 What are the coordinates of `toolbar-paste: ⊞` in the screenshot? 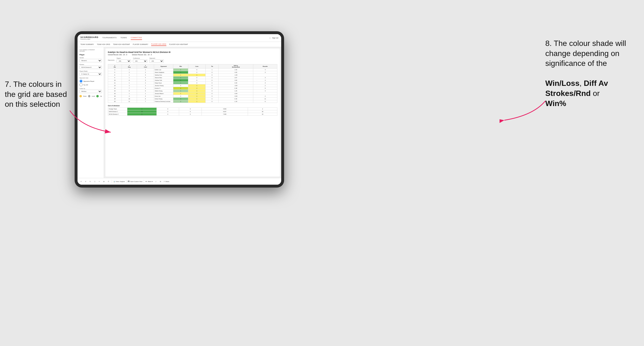 It's located at (104, 181).